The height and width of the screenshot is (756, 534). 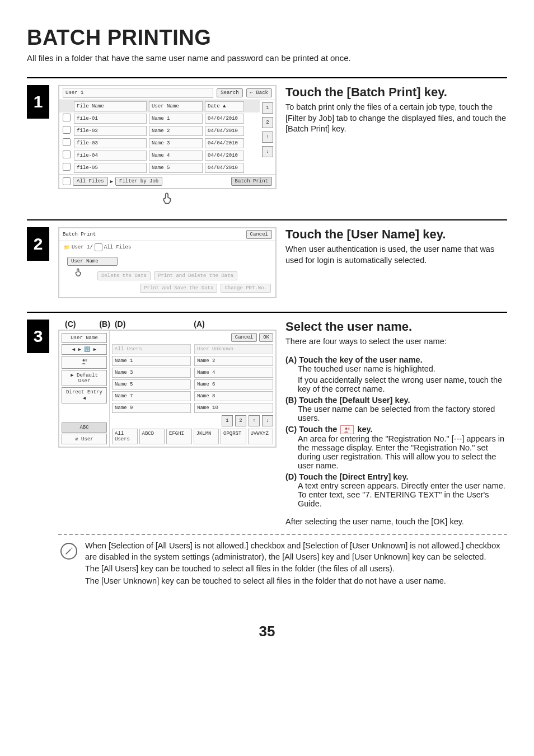 What do you see at coordinates (233, 436) in the screenshot?
I see `alpha-tab: OPQRST` at bounding box center [233, 436].